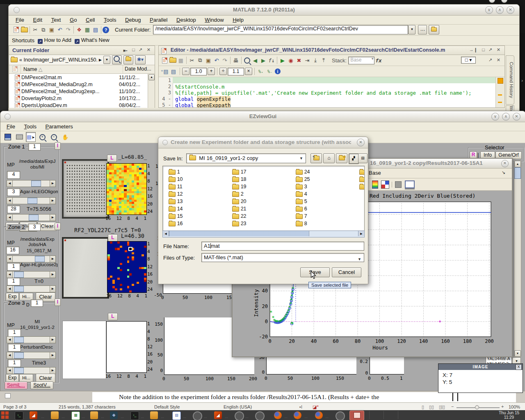 The height and width of the screenshot is (420, 525). What do you see at coordinates (55, 40) in the screenshot?
I see `shortcut-how-to-add: ↗ How to Add` at bounding box center [55, 40].